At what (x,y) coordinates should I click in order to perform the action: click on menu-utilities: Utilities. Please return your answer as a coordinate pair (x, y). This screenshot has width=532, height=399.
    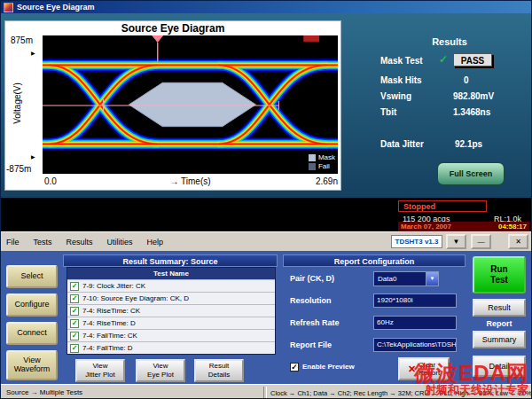
    Looking at the image, I should click on (121, 242).